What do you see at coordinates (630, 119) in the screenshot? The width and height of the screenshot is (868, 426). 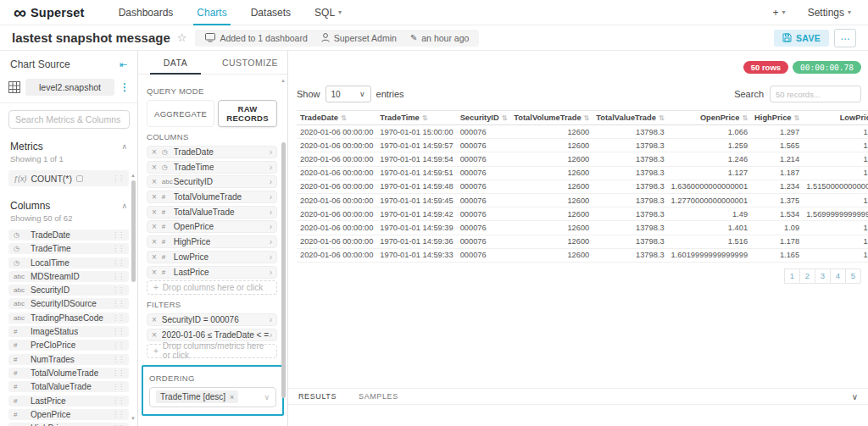 I see `table-header-cell: TotalValueTrade⇅` at bounding box center [630, 119].